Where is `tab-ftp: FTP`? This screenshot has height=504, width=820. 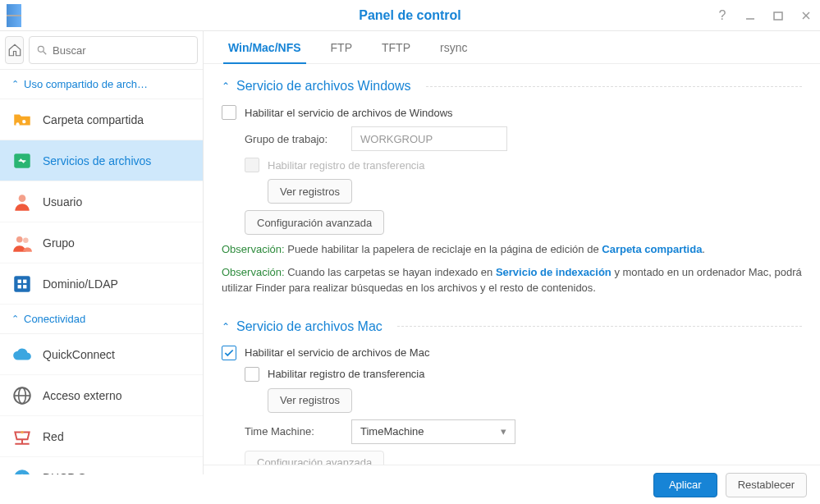 tab-ftp: FTP is located at coordinates (341, 48).